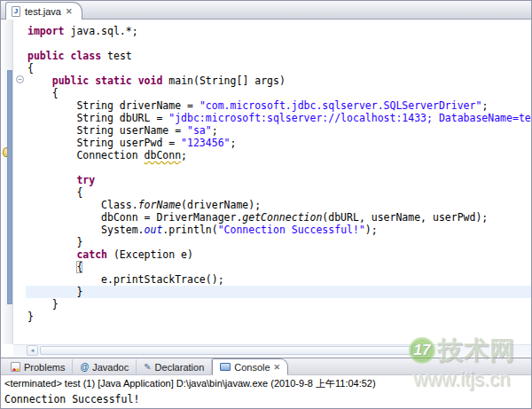 The width and height of the screenshot is (532, 409). Describe the element at coordinates (279, 255) in the screenshot. I see `code-line: catch (Exception e)` at that location.